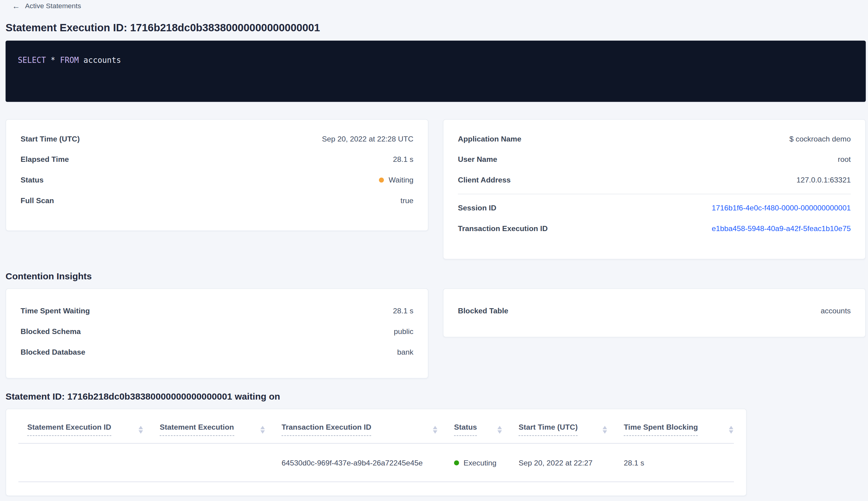  I want to click on statement-id: 1716b218dc0b38380000000000000001, so click(150, 396).